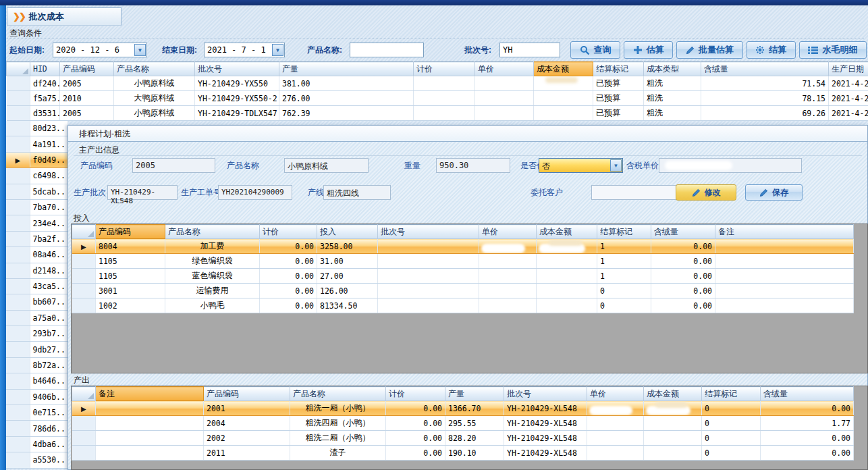 This screenshot has width=868, height=470. What do you see at coordinates (338, 394) in the screenshot?
I see `column-header-产品名称: 产品名称` at bounding box center [338, 394].